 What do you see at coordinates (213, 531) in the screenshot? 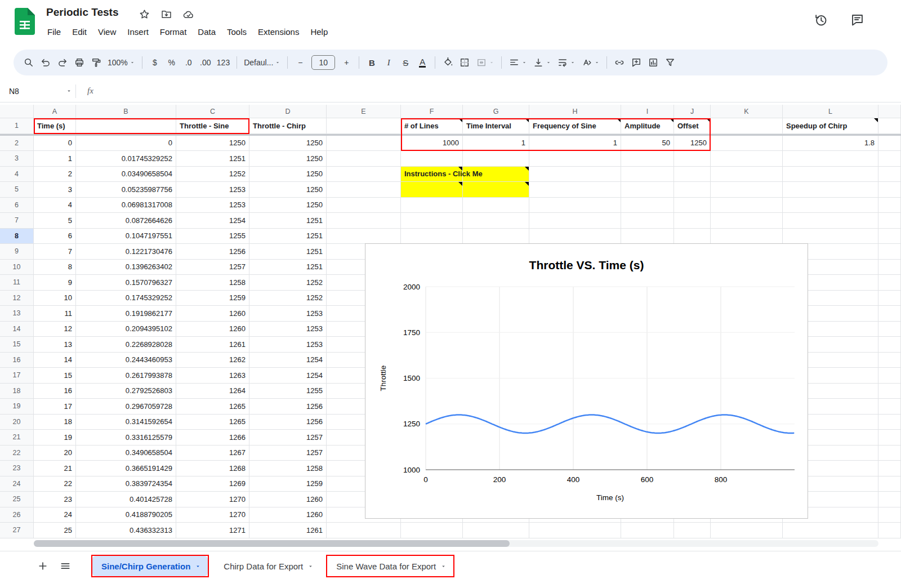
I see `cell-C27: 1271` at bounding box center [213, 531].